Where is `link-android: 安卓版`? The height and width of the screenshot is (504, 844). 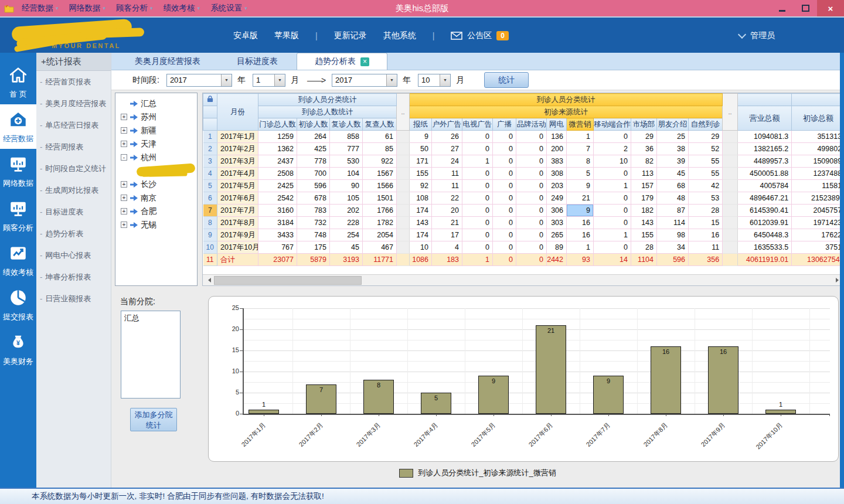 link-android: 安卓版 is located at coordinates (246, 36).